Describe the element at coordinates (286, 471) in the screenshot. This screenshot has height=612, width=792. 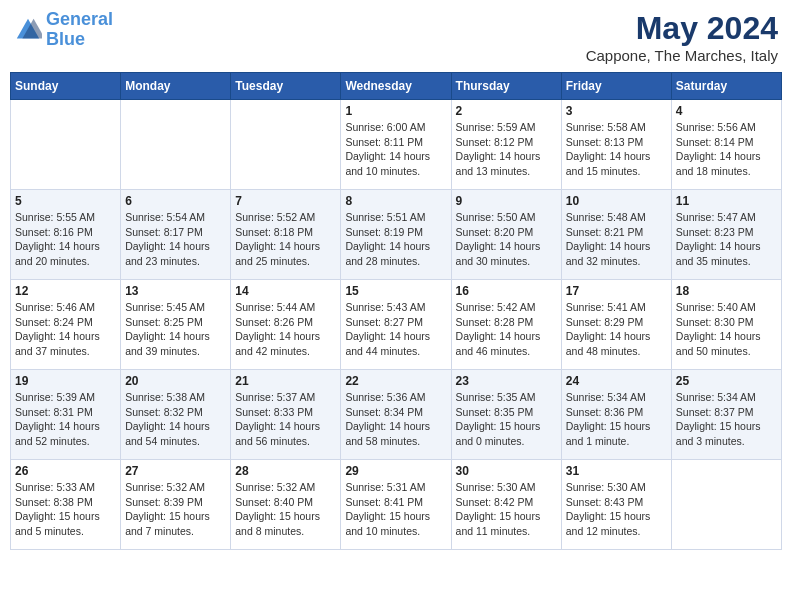
I see `day-number: 28` at that location.